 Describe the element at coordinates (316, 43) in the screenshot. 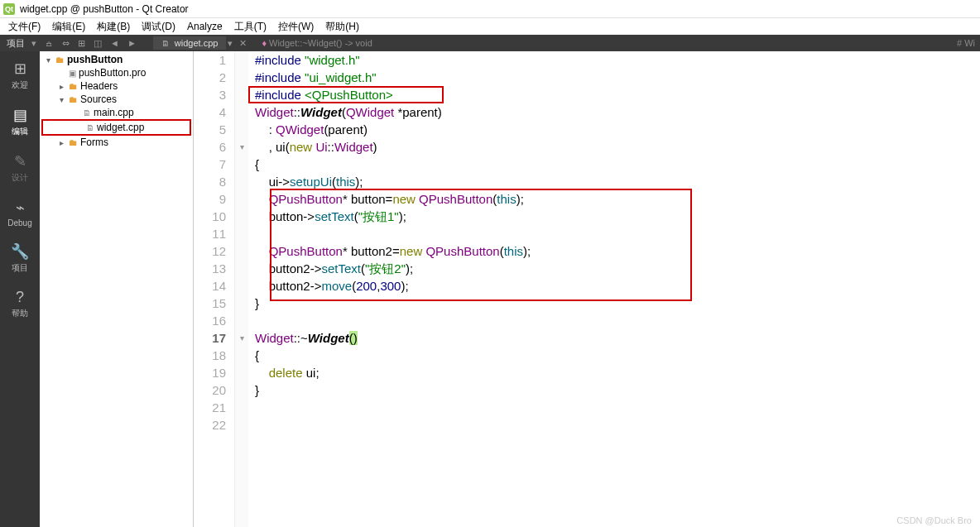

I see `breadcrumb: ♦ Widget::~Widget() -> void` at that location.